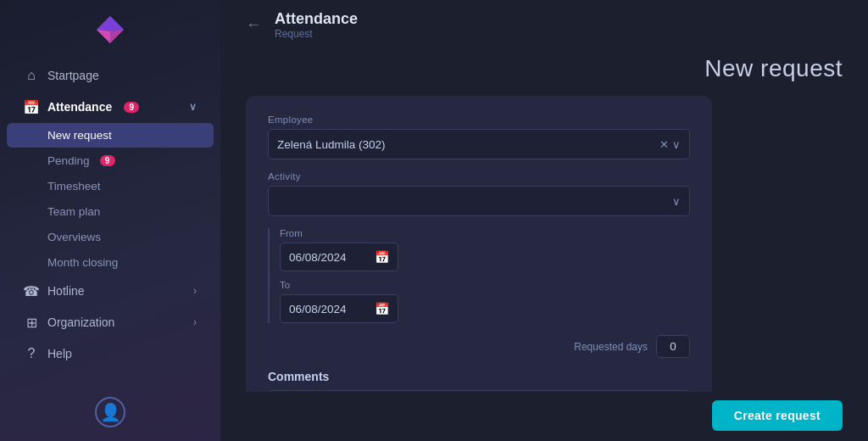  Describe the element at coordinates (74, 212) in the screenshot. I see `team-plan-label: Team plan` at that location.